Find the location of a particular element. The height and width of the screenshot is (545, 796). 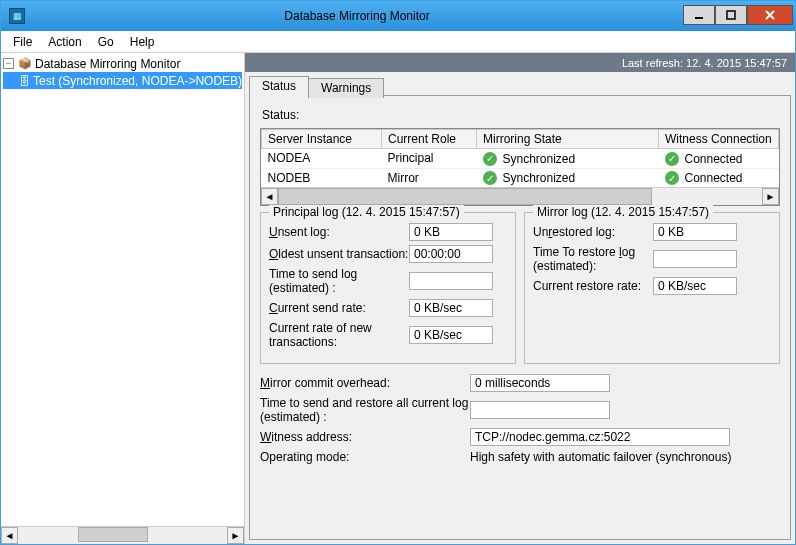

unsent-log-label: Unsent log: is located at coordinates (339, 232).